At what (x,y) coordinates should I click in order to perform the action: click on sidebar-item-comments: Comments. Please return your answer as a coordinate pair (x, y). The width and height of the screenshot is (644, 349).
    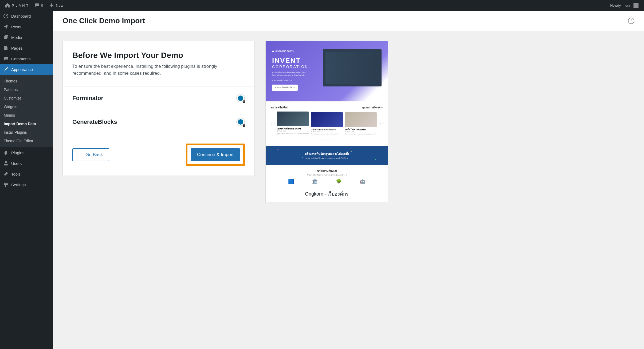
    Looking at the image, I should click on (26, 59).